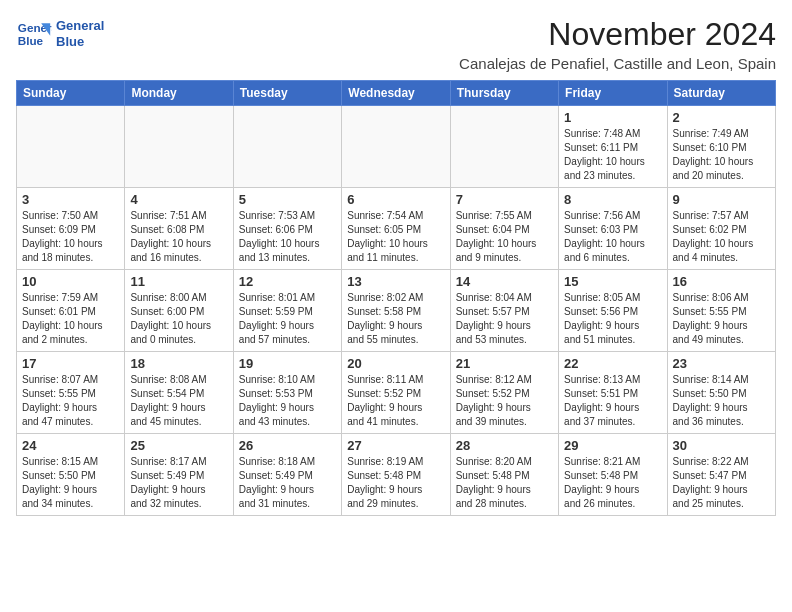  Describe the element at coordinates (287, 229) in the screenshot. I see `calendar-cell: 5Sunrise: 7:53 AM Sunset: 6:06 PM Daylig…` at that location.